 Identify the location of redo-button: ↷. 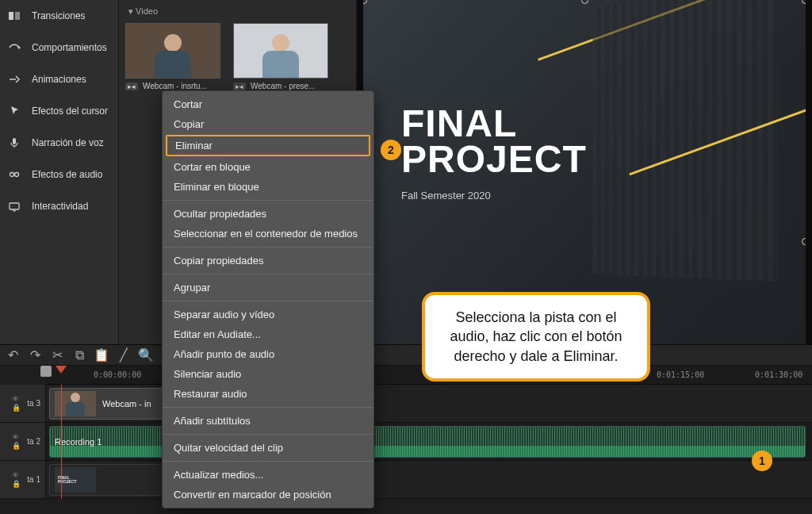
(35, 355).